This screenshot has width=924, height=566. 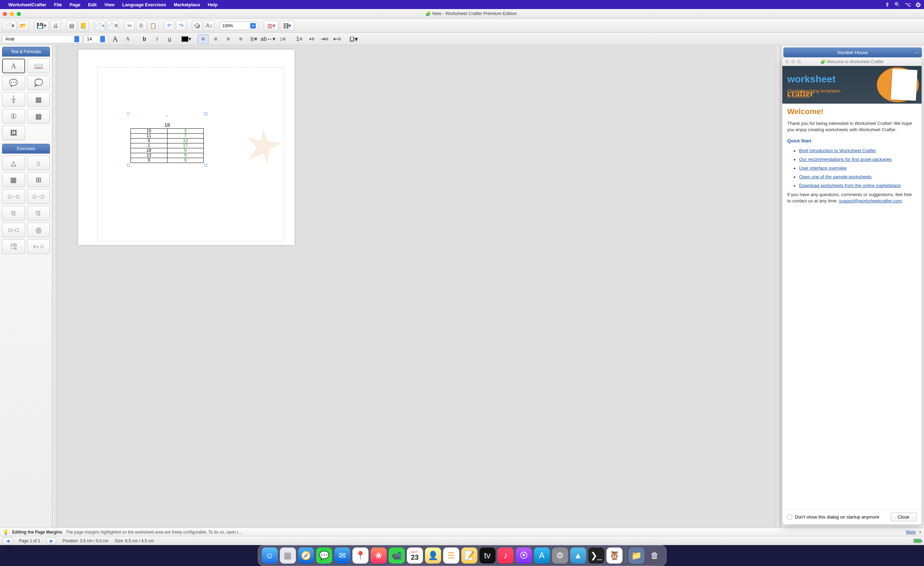 I want to click on minimize-icon: —, so click(x=917, y=53).